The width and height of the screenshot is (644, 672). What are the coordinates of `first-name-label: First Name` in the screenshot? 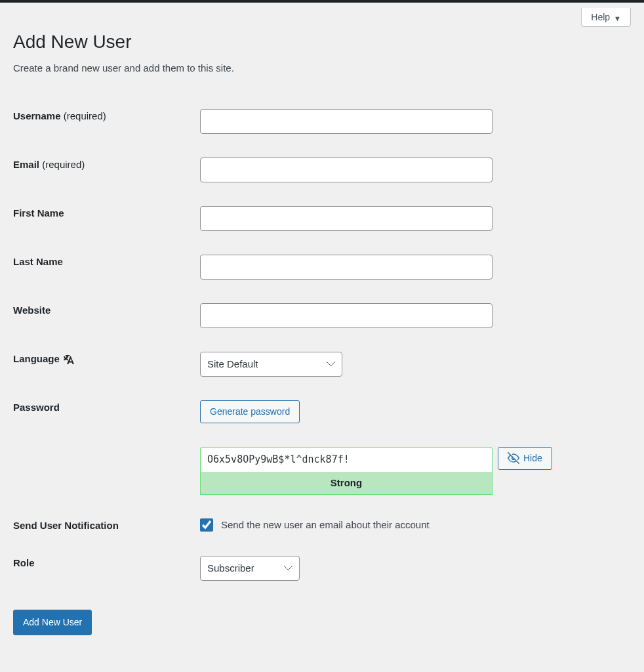 It's located at (39, 213).